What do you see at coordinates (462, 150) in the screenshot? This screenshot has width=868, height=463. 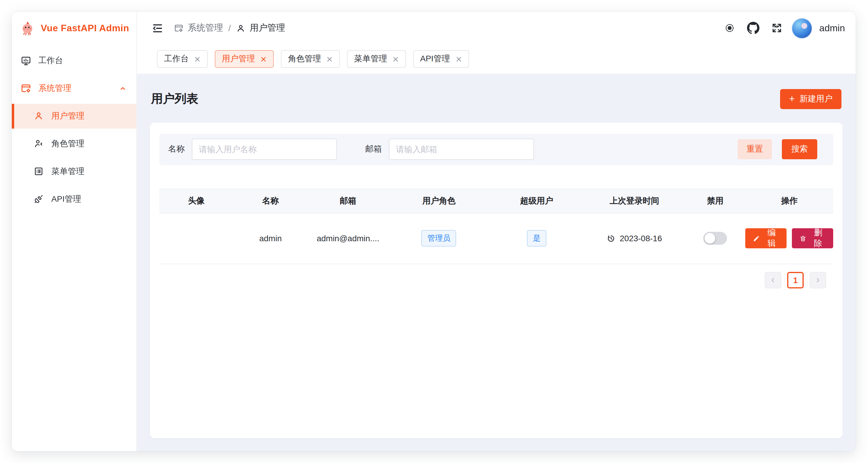 I see `email-search-input` at bounding box center [462, 150].